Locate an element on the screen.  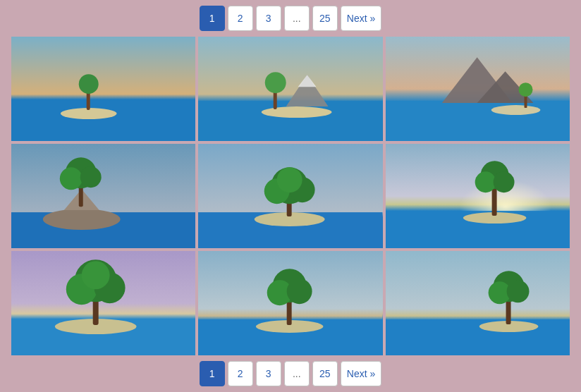
page-2-bottom: 2 is located at coordinates (240, 374).